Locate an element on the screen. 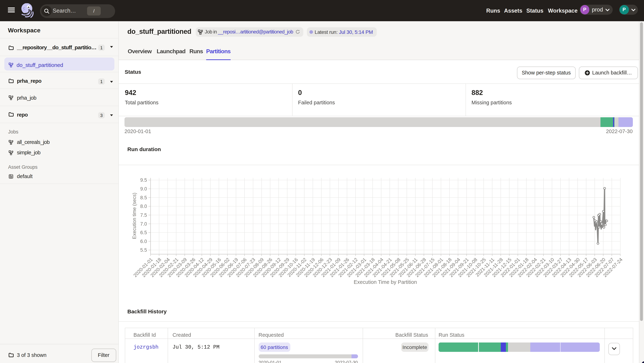  svg-text: 6.0 is located at coordinates (144, 241).